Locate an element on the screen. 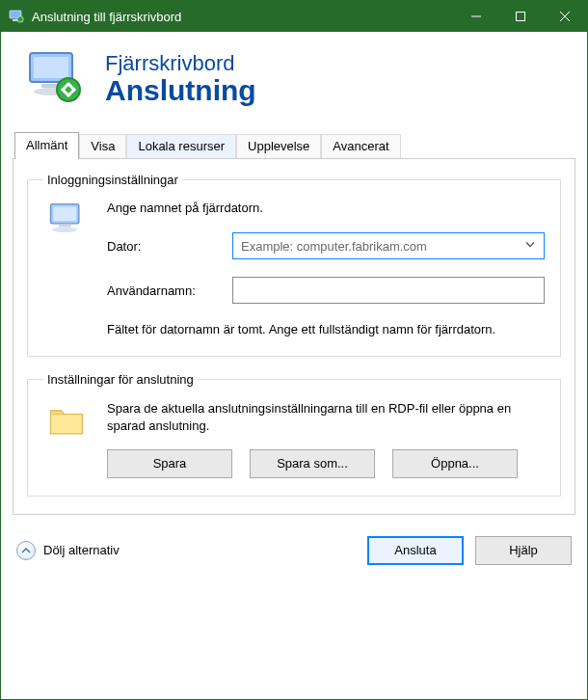  header-line1: Fjärrskrivbord is located at coordinates (181, 64).